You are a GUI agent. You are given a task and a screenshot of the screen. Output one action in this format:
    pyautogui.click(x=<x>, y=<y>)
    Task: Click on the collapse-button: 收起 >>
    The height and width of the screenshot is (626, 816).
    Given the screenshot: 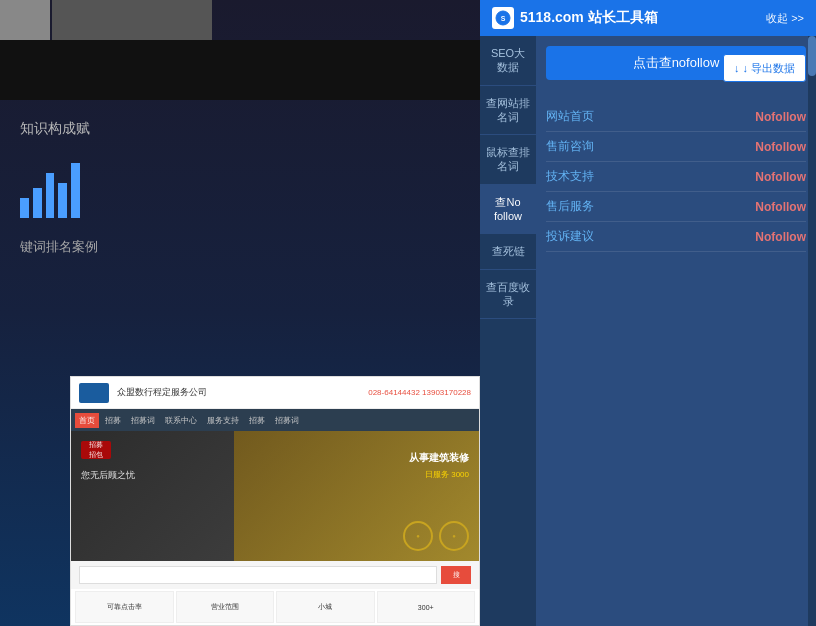 What is the action you would take?
    pyautogui.click(x=785, y=18)
    